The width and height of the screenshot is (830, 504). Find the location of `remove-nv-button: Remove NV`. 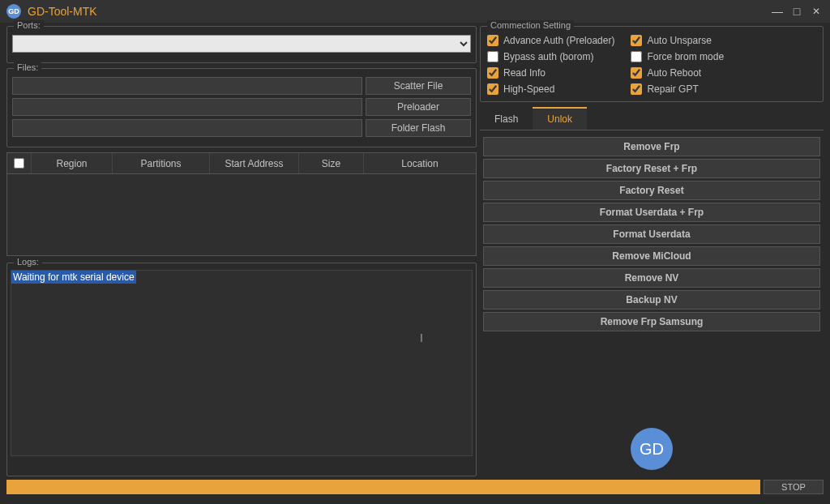

remove-nv-button: Remove NV is located at coordinates (652, 278).